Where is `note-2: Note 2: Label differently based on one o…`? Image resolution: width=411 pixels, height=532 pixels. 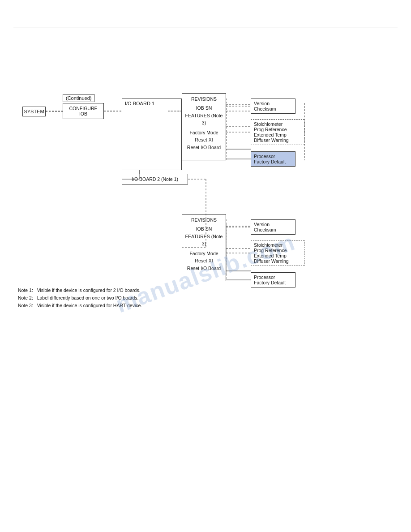
note-2: Note 2: Label differently based on one o… is located at coordinates (80, 298).